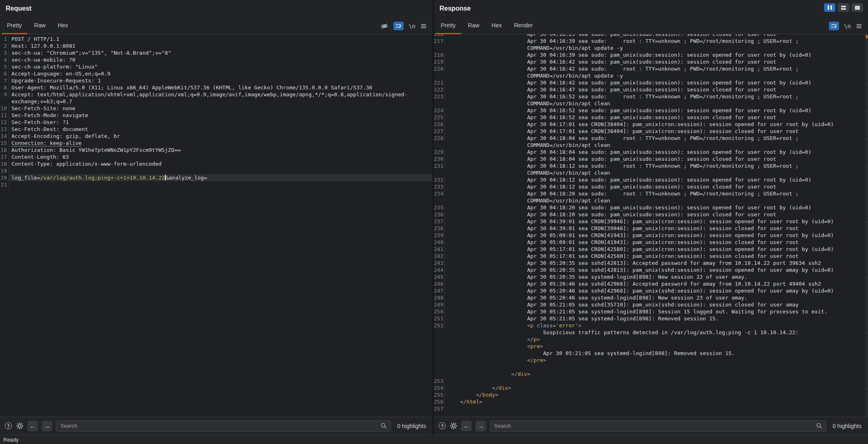 This screenshot has width=868, height=444. Describe the element at coordinates (696, 55) in the screenshot. I see `line-text: Apr 30 04:16:39 sea sudo: pam_unix(sudo:…` at that location.